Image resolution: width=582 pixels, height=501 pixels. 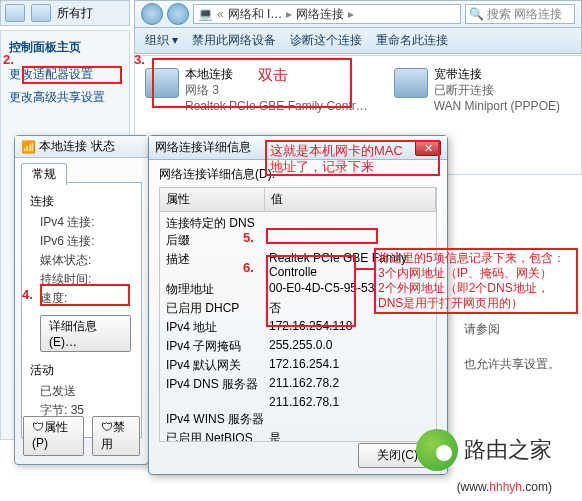 What do you see at coordinates (358, 14) in the screenshot?
I see `explorer-address-bar: 💻 « 网络和 I… ▸ 网络连接 ▸ 🔍 搜索 网络连接` at bounding box center [358, 14].